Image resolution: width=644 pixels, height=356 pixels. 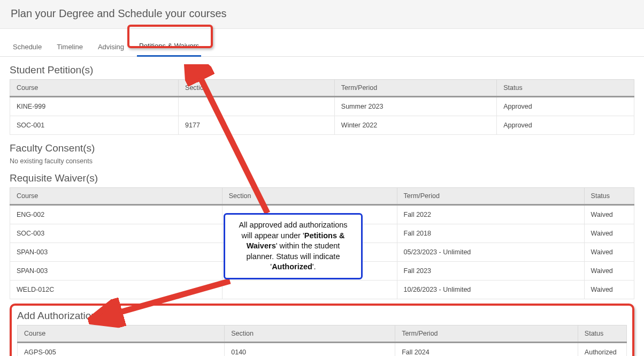 I want to click on cell-course: KINE-999, so click(x=94, y=107).